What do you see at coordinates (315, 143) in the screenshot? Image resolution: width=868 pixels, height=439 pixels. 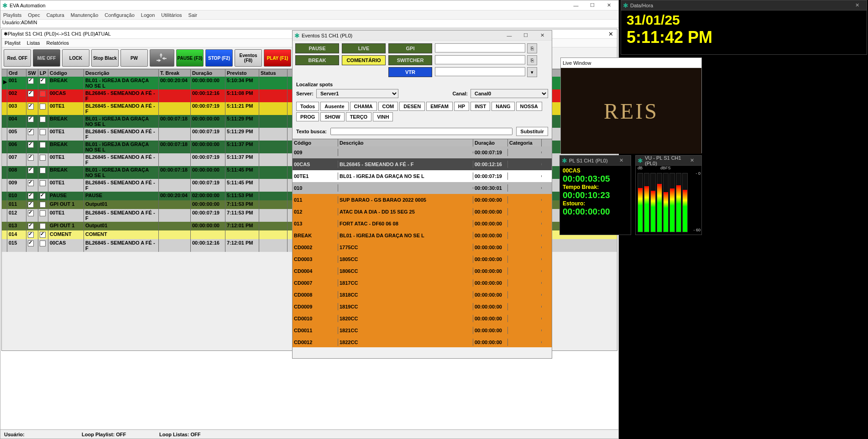 I see `ev-col-codigo: Código` at bounding box center [315, 143].